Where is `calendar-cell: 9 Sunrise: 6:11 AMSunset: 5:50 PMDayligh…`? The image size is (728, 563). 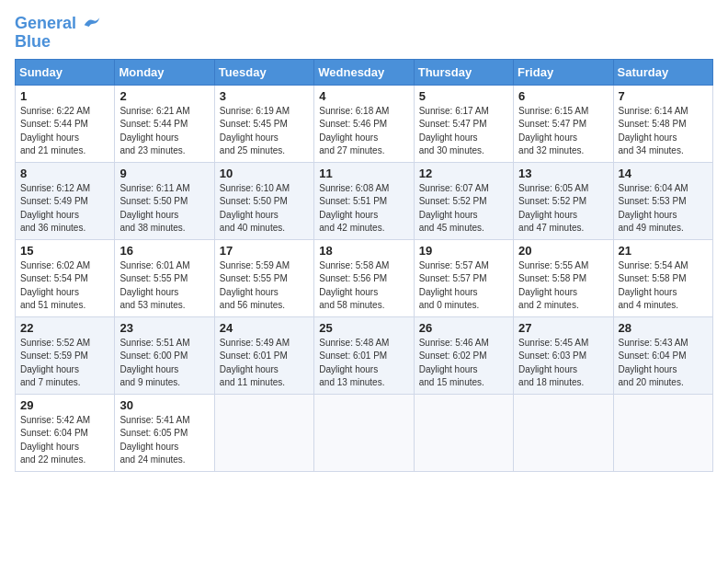
calendar-cell: 9 Sunrise: 6:11 AMSunset: 5:50 PMDayligh… is located at coordinates (165, 201).